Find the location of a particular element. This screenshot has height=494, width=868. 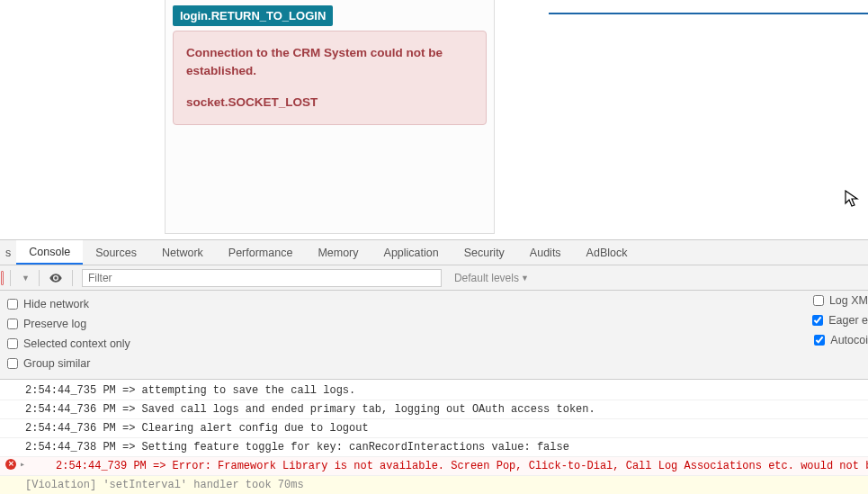

log-levels-dropdown: Default levels ▼ is located at coordinates (491, 278).